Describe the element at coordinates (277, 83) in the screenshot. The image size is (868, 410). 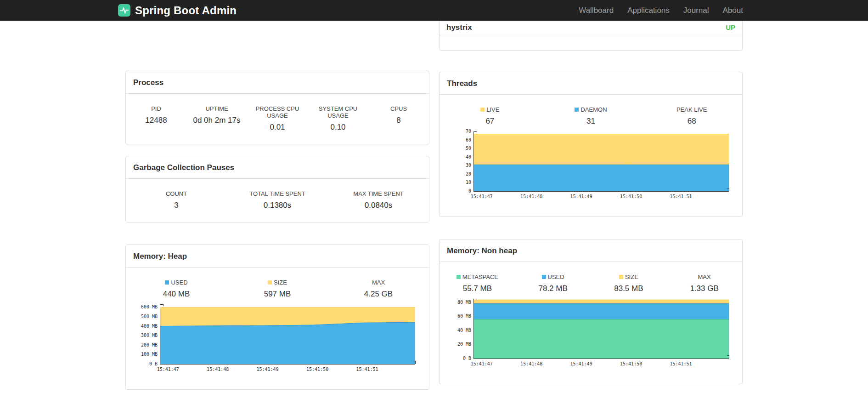
I see `process-card-title: Process` at that location.